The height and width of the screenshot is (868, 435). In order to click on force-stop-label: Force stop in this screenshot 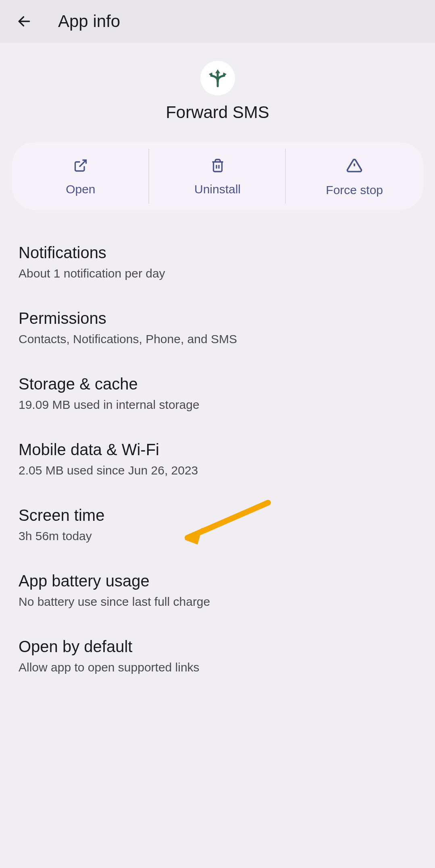, I will do `click(354, 190)`.